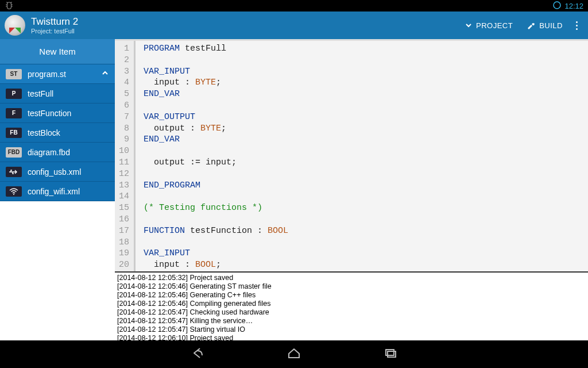  Describe the element at coordinates (198, 354) in the screenshot. I see `back-button` at that location.